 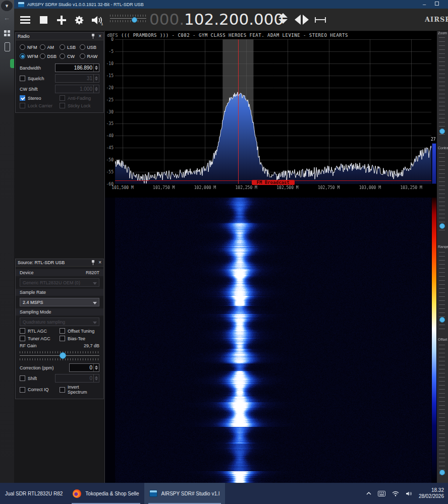 What do you see at coordinates (442, 473) in the screenshot?
I see `offset-slider-thumb` at bounding box center [442, 473].